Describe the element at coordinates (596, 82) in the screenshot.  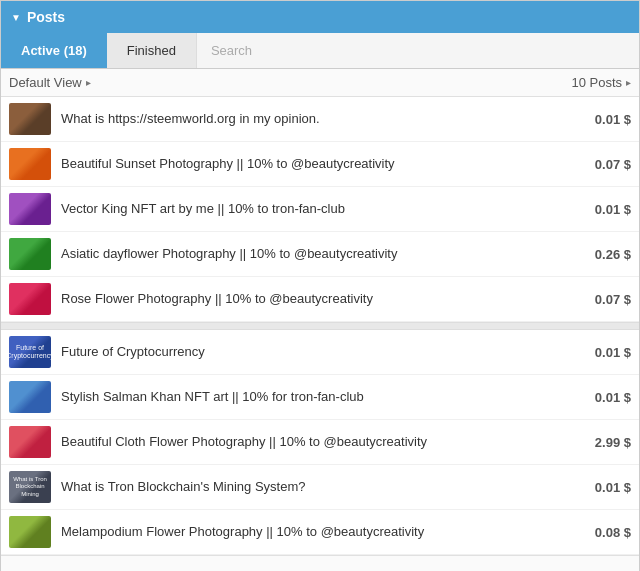
I see `posts-count-label: 10 Posts` at that location.